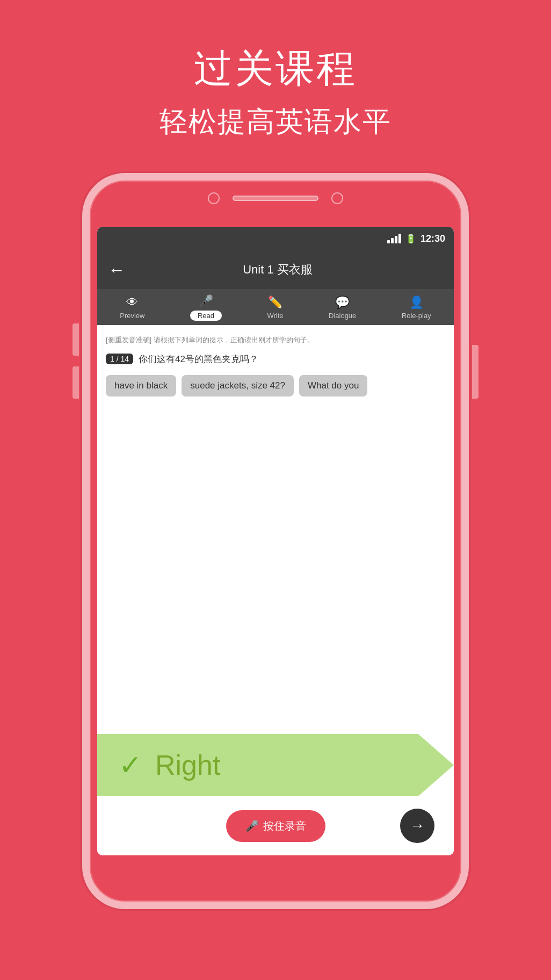  I want to click on word-chip-1: suede jackets, size 42?, so click(237, 386).